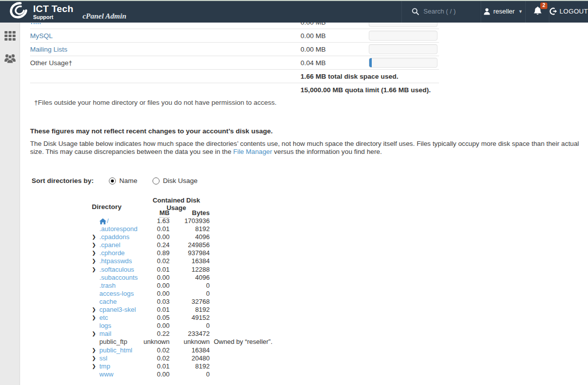 The height and width of the screenshot is (385, 588). Describe the element at coordinates (156, 181) in the screenshot. I see `radio-unselected-icon` at that location.